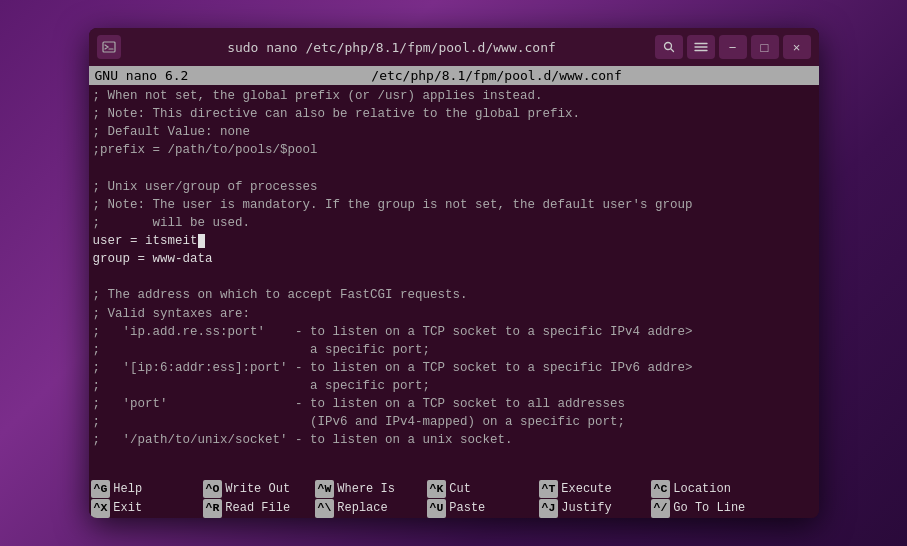  I want to click on footer-exit: ^X Exit, so click(146, 508).